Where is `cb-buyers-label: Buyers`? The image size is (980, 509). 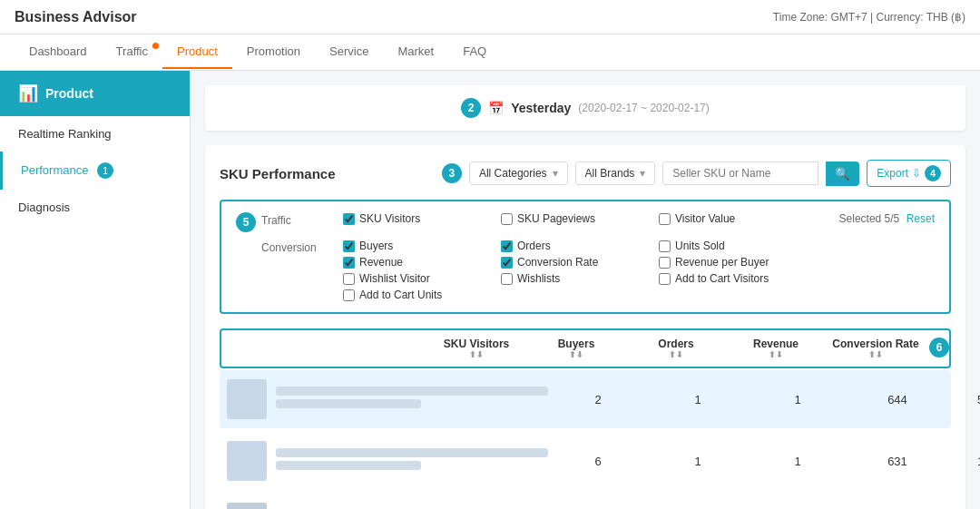
cb-buyers-label: Buyers is located at coordinates (376, 246).